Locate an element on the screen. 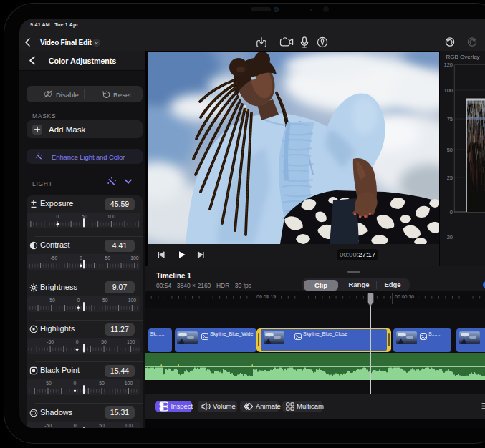  svg-text: 120 is located at coordinates (448, 64).